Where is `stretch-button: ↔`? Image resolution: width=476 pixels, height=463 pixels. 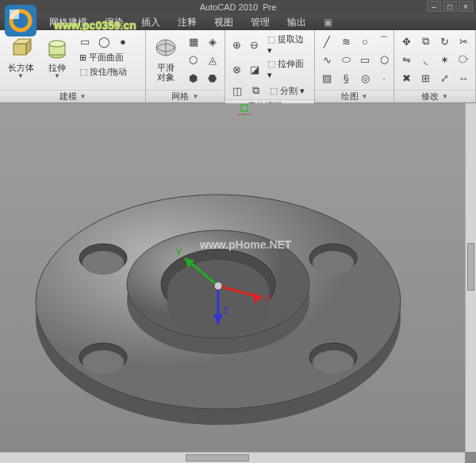 stretch-button: ↔ is located at coordinates (463, 78).